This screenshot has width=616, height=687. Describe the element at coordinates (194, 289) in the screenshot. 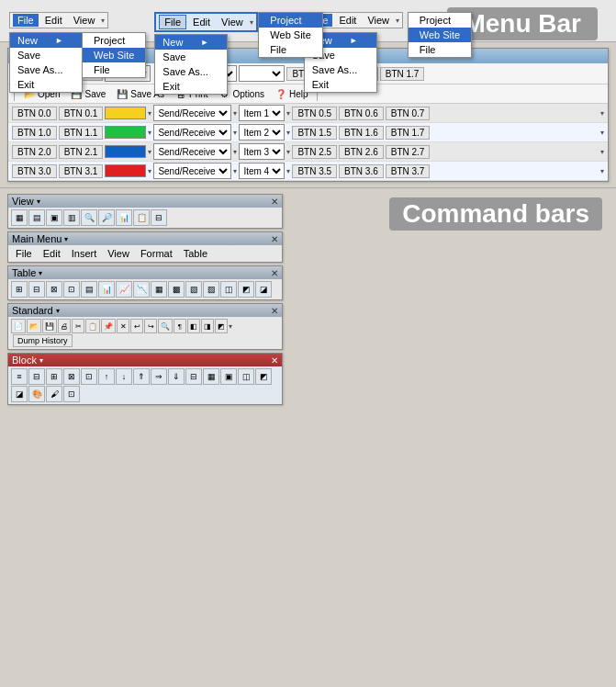

I see `tbl-icon-11: ▧` at that location.